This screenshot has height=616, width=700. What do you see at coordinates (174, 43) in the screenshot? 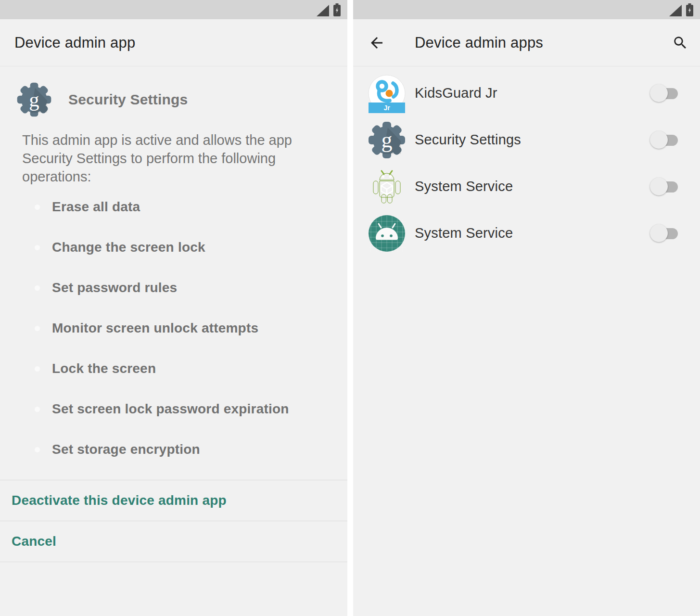
I see `left-header: Device admin app` at bounding box center [174, 43].